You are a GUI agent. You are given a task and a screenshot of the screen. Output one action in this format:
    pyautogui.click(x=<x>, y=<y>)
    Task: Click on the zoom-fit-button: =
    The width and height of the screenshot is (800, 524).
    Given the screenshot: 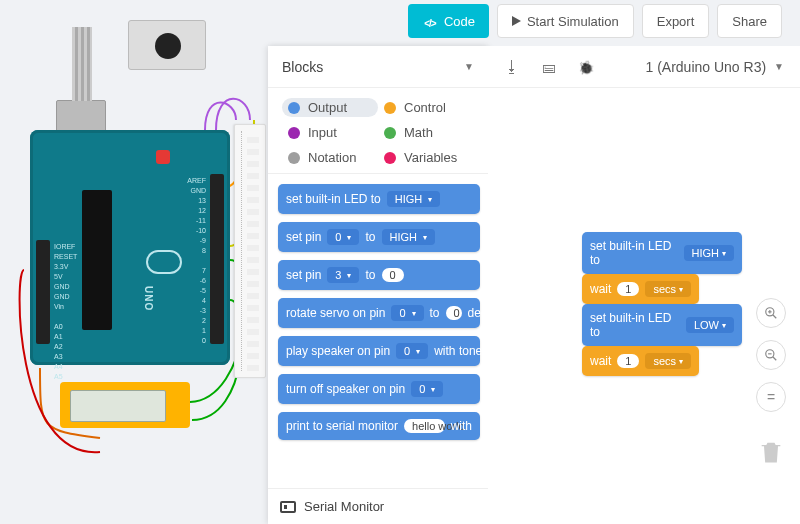 What is the action you would take?
    pyautogui.click(x=771, y=397)
    